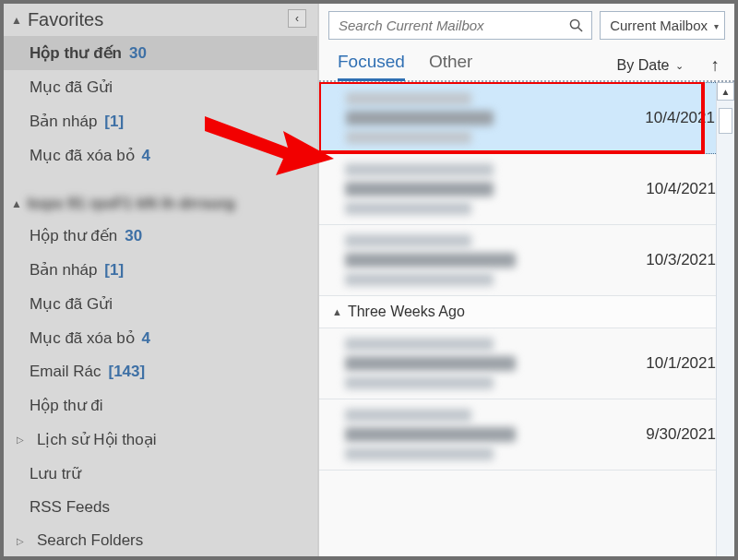 Image resolution: width=738 pixels, height=560 pixels. Describe the element at coordinates (445, 26) in the screenshot. I see `search-input` at that location.